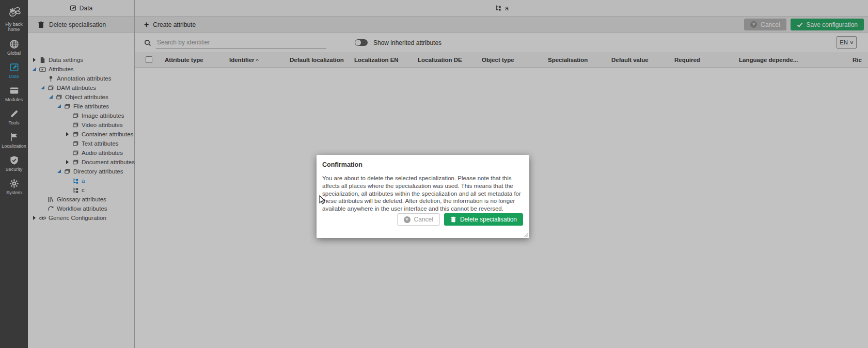 This screenshot has height=348, width=868. I want to click on dialog-actions: ✕ Cancel Delete specialisation, so click(460, 219).